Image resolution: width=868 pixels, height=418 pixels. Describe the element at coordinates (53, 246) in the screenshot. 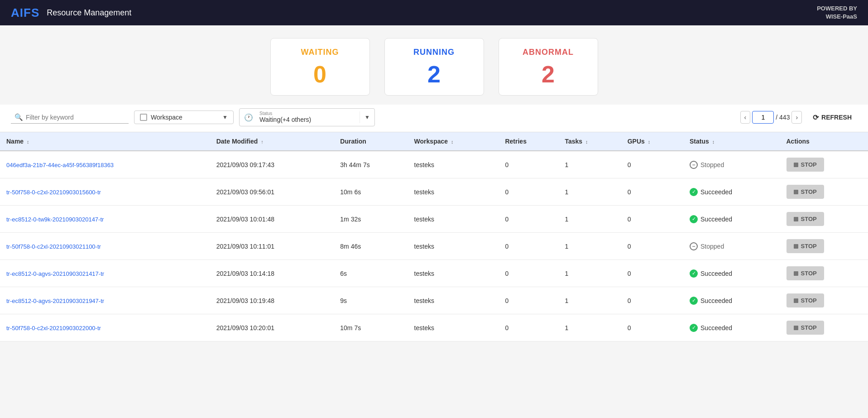

I see `job-name-link: tr-50f758-0-c2xl-20210903021100-tr` at that location.